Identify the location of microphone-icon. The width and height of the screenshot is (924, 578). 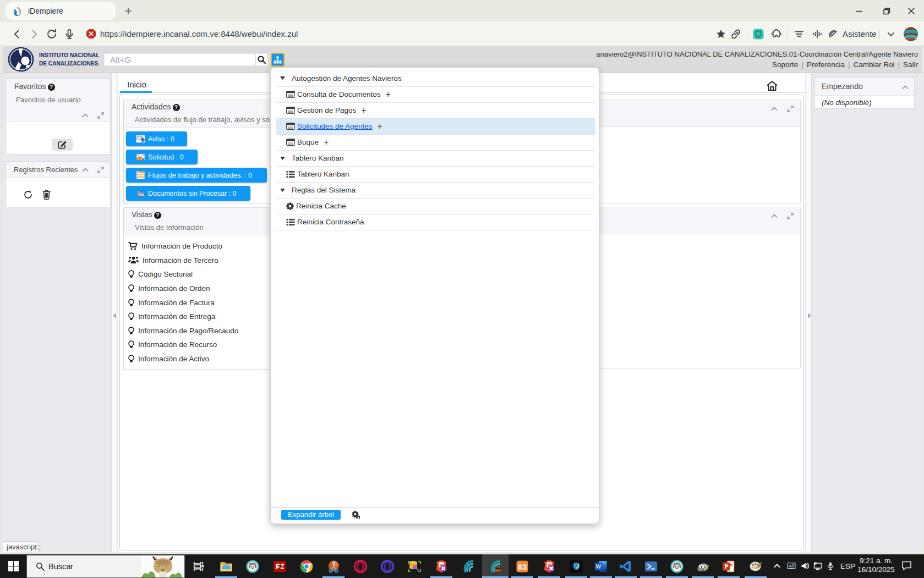
(69, 34).